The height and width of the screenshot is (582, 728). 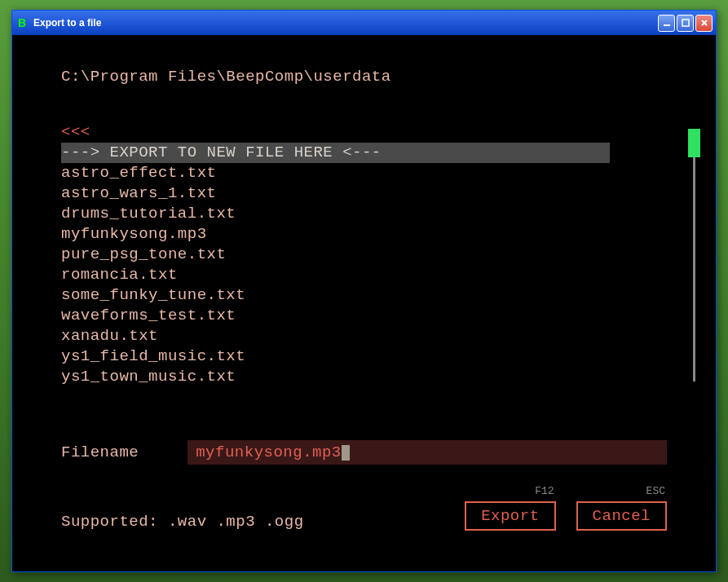 I want to click on cancel-shortcut: ESC, so click(x=655, y=491).